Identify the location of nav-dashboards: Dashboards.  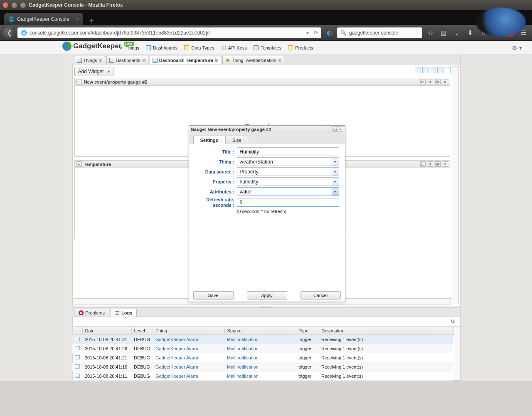
(162, 48).